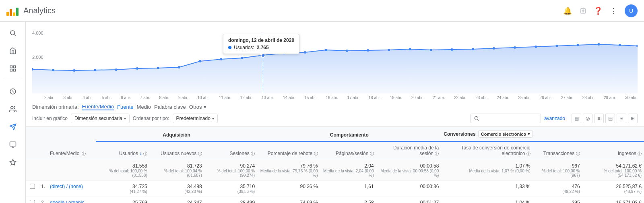 This screenshot has width=644, height=203. Describe the element at coordinates (335, 114) in the screenshot. I see `toolbar: Dimensión primaria: Fuente/Medio Fuente …` at that location.